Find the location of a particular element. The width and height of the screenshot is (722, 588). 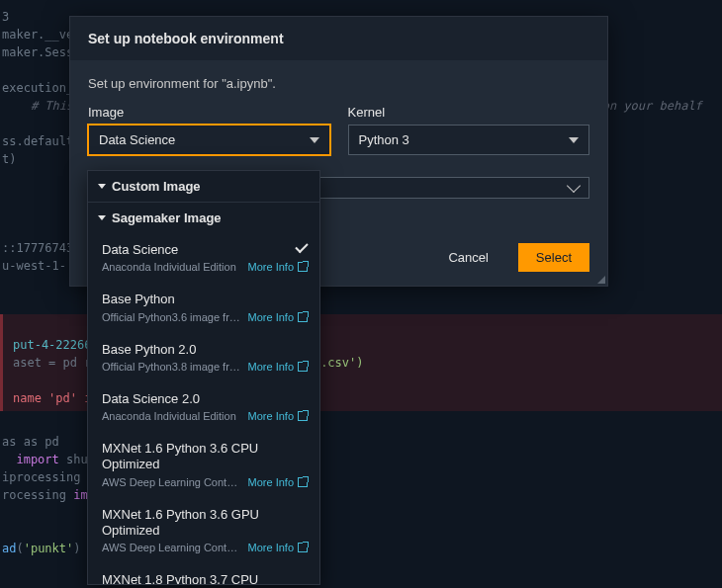

dropdown-group-sagemaker: Sagemaker Image is located at coordinates (204, 217).